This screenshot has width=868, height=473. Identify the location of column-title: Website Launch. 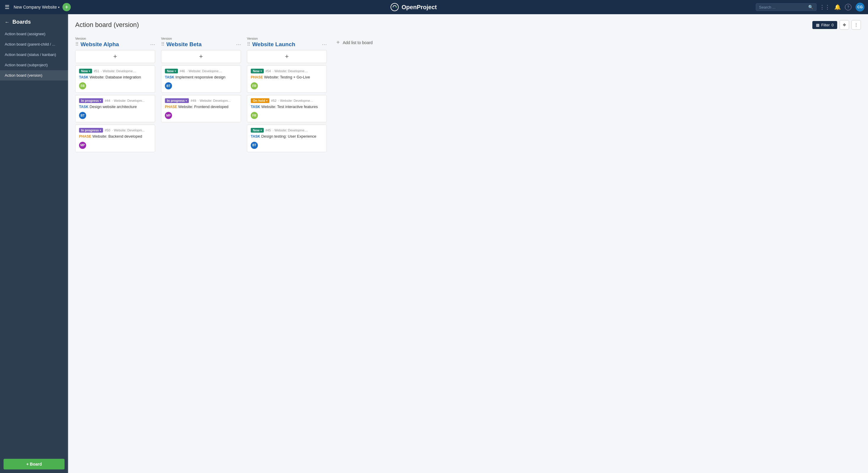
(287, 44).